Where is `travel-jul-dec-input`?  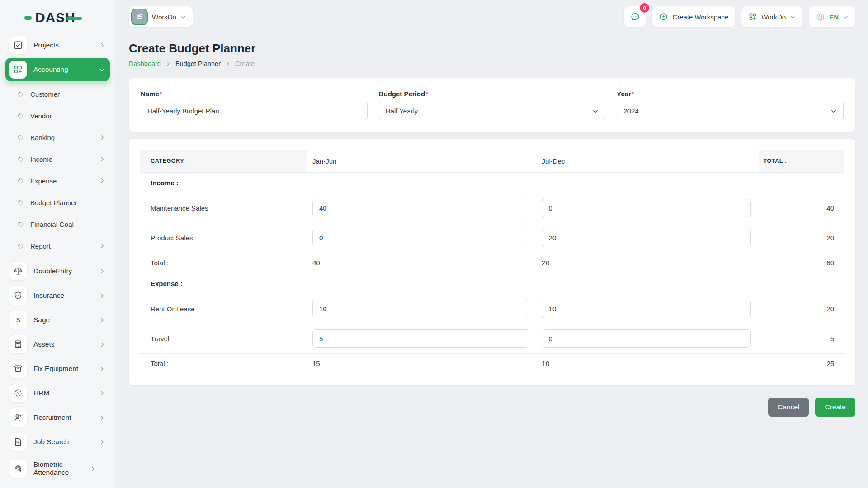
travel-jul-dec-input is located at coordinates (646, 339).